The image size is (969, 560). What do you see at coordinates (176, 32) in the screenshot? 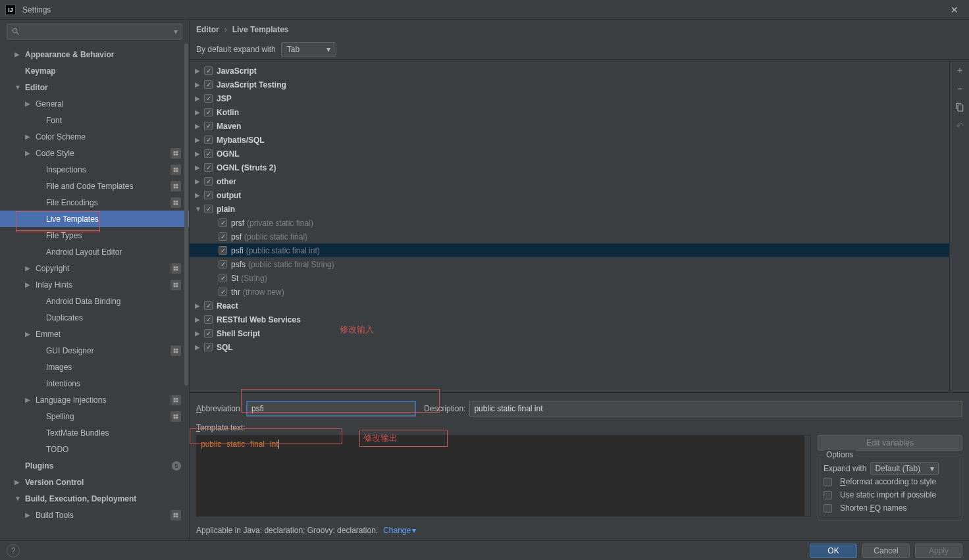
I see `search-dropdown-icon: ▾` at bounding box center [176, 32].